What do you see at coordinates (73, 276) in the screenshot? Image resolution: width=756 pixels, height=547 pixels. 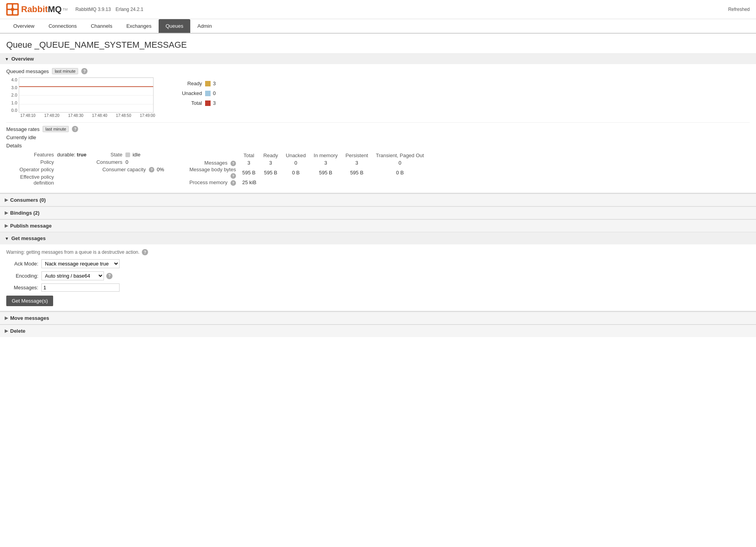 I see `encoding-select: Auto string / base64` at bounding box center [73, 276].